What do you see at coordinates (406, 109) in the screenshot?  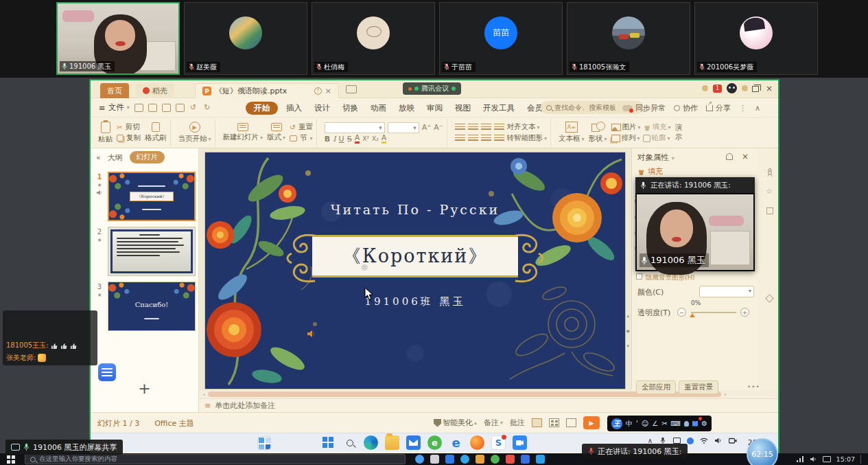 I see `menu-slideshow: 放映` at bounding box center [406, 109].